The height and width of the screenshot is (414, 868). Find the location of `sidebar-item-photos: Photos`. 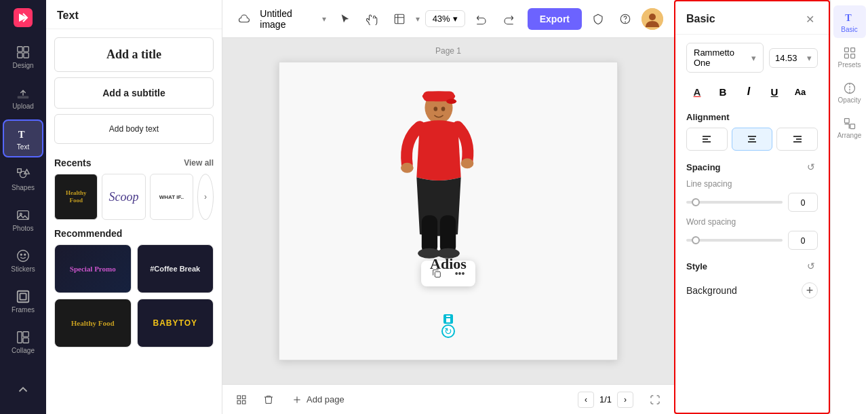

sidebar-item-photos: Photos is located at coordinates (23, 220).